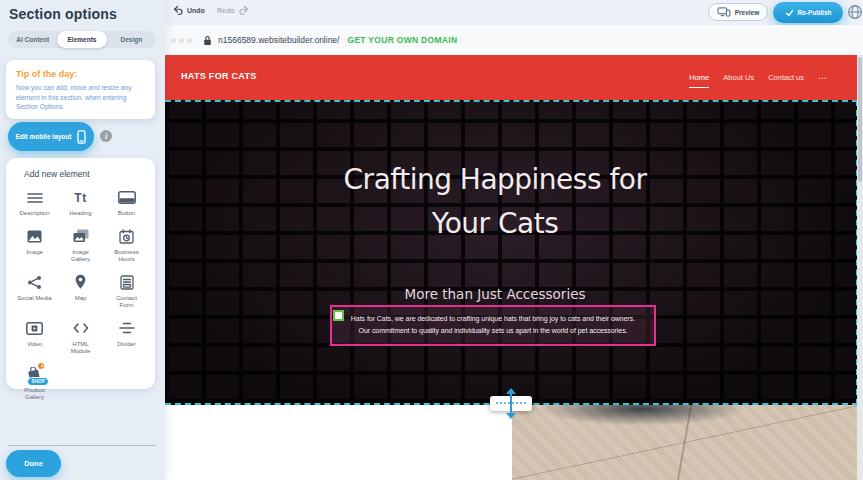  Describe the element at coordinates (127, 282) in the screenshot. I see `contact-form-icon` at that location.